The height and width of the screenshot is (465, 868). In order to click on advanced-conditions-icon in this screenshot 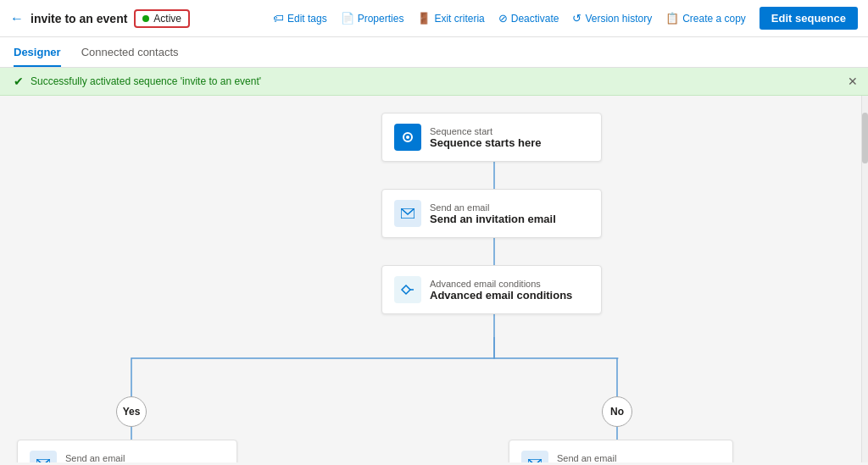, I will do `click(408, 290)`.